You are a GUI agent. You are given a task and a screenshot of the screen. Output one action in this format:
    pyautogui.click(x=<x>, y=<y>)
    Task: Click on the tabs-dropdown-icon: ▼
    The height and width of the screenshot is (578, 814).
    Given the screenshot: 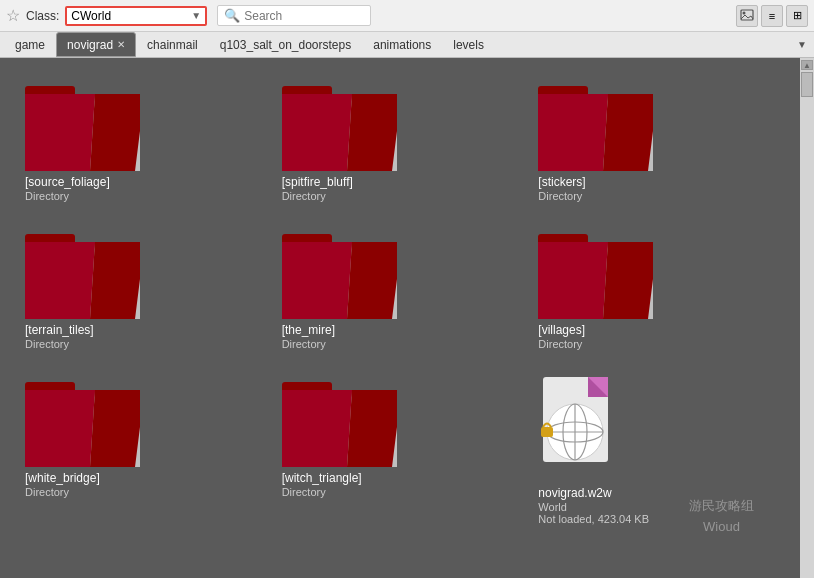 What is the action you would take?
    pyautogui.click(x=802, y=45)
    